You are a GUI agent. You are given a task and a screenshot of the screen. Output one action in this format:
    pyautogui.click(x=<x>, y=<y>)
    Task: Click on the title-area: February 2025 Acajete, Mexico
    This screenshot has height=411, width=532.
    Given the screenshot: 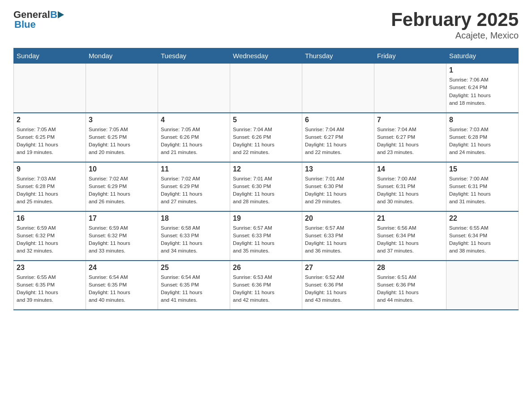 What is the action you would take?
    pyautogui.click(x=455, y=25)
    